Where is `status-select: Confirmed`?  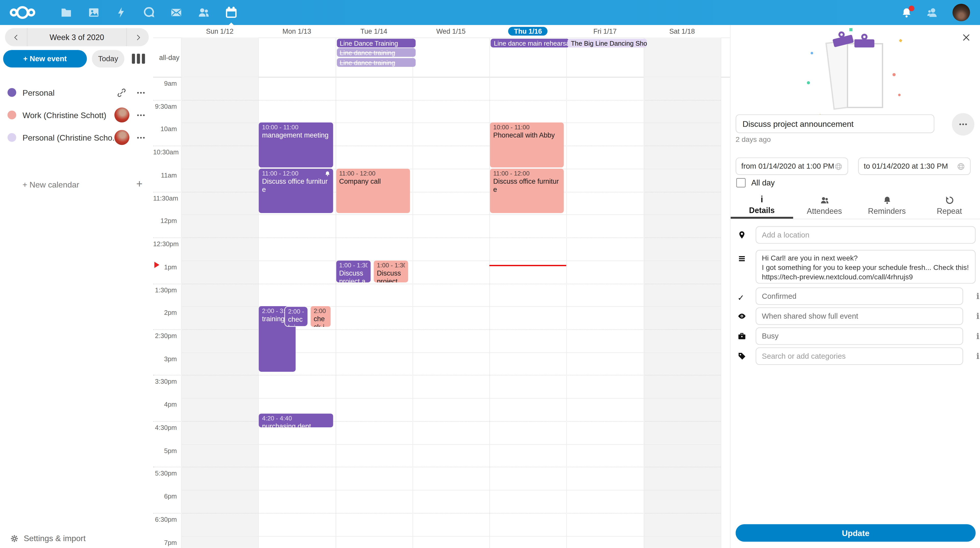 status-select: Confirmed is located at coordinates (859, 296).